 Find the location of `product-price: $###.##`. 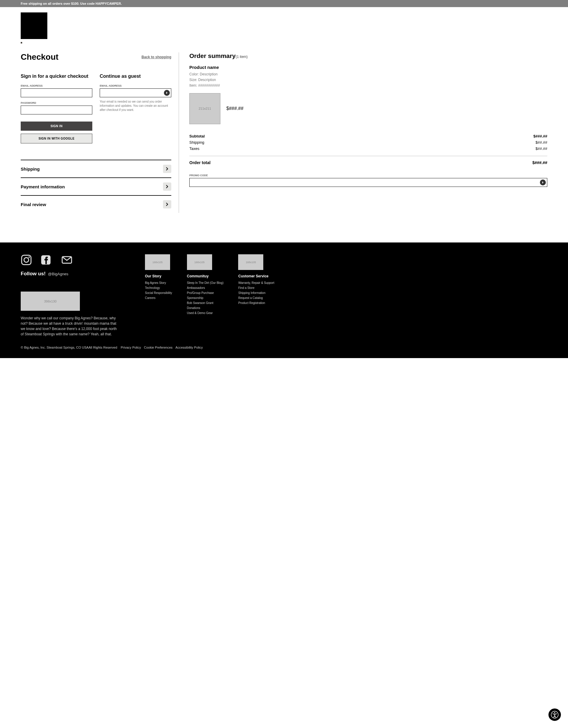

product-price: $###.## is located at coordinates (235, 109).